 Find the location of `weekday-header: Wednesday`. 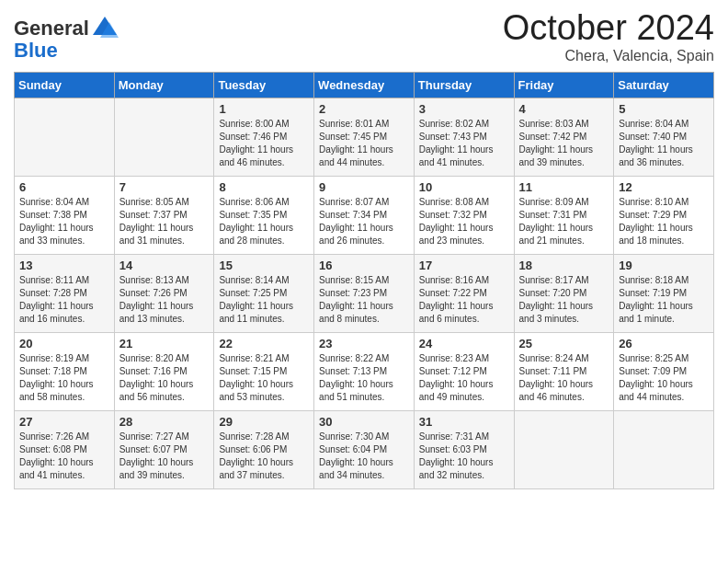

weekday-header: Wednesday is located at coordinates (364, 85).